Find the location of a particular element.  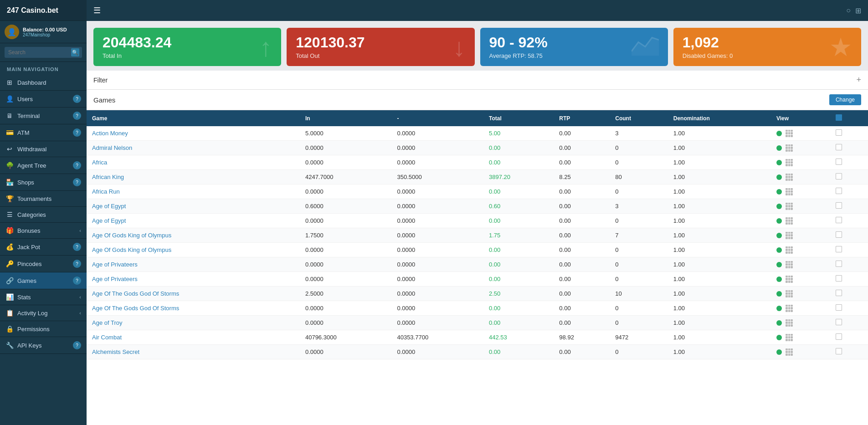

select-all-checkbox is located at coordinates (839, 118).